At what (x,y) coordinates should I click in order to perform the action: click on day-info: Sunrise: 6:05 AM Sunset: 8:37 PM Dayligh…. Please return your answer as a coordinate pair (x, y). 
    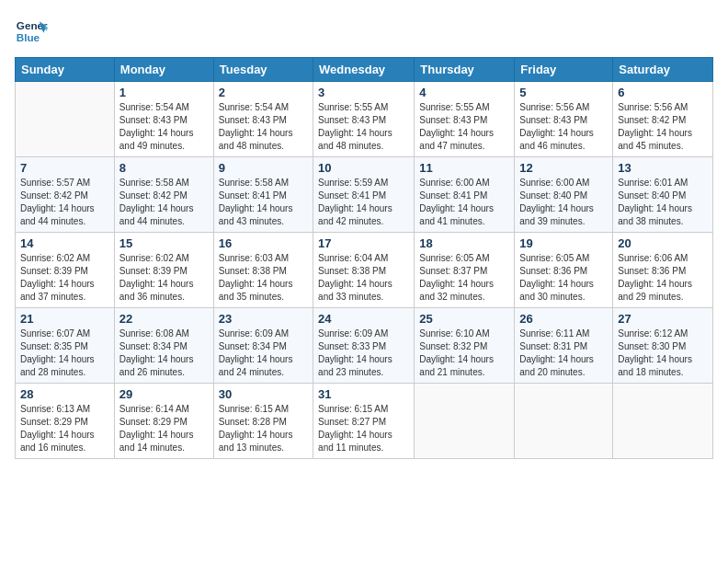
    Looking at the image, I should click on (464, 278).